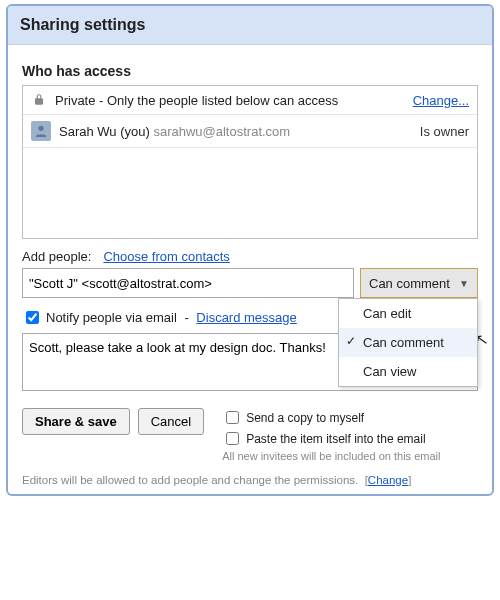  Describe the element at coordinates (104, 132) in the screenshot. I see `owner-name: Sarah Wu (you)` at that location.